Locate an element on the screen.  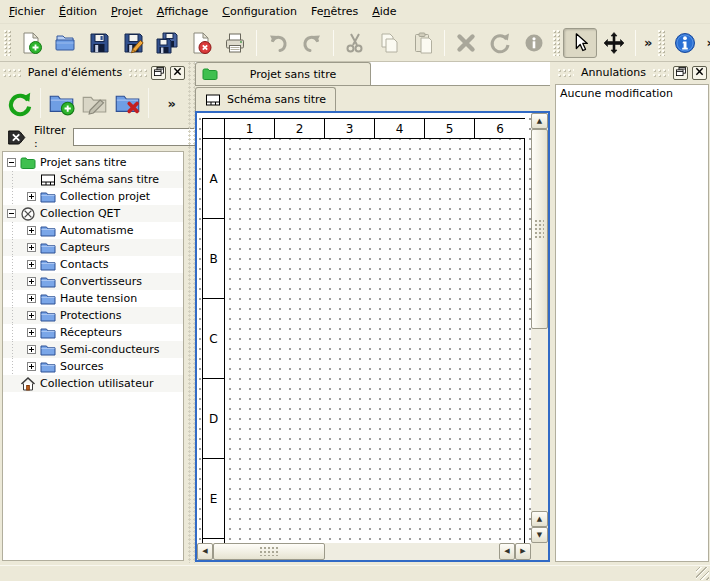
tab-schema: Schéma sans titre is located at coordinates (266, 99).